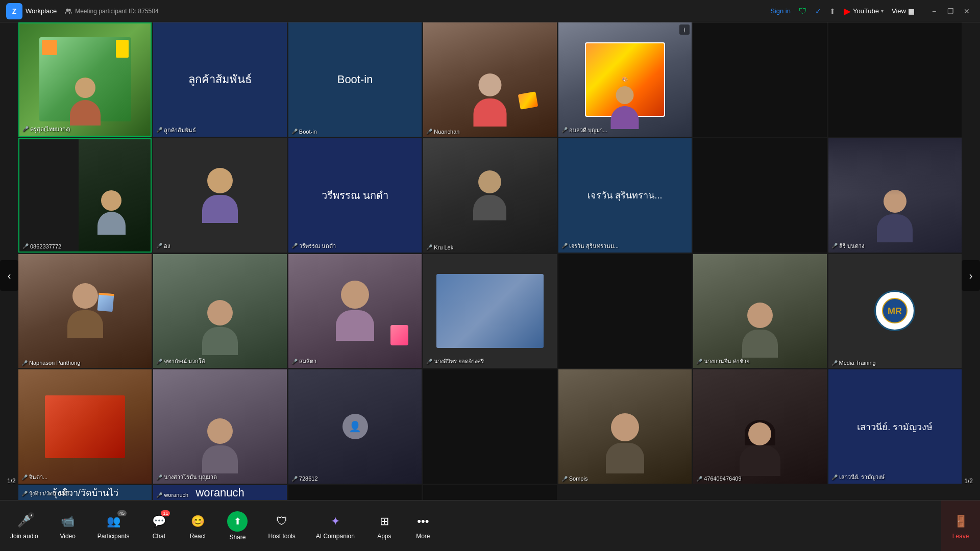 This screenshot has height=551, width=980. What do you see at coordinates (85, 427) in the screenshot?
I see `video-cell: 🎤 จินดา...` at bounding box center [85, 427].